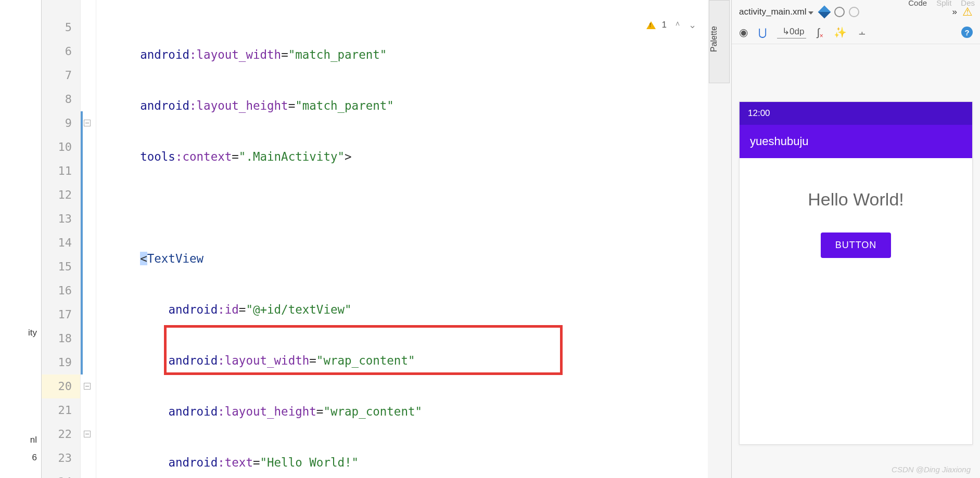  What do you see at coordinates (32, 333) in the screenshot?
I see `project-item-activity: ity` at bounding box center [32, 333].